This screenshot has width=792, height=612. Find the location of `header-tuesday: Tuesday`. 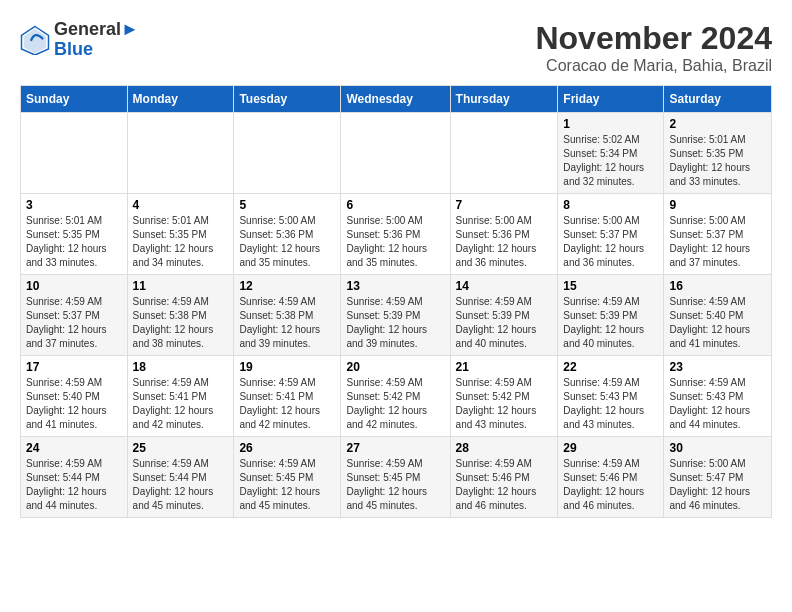

header-tuesday: Tuesday is located at coordinates (288, 100).